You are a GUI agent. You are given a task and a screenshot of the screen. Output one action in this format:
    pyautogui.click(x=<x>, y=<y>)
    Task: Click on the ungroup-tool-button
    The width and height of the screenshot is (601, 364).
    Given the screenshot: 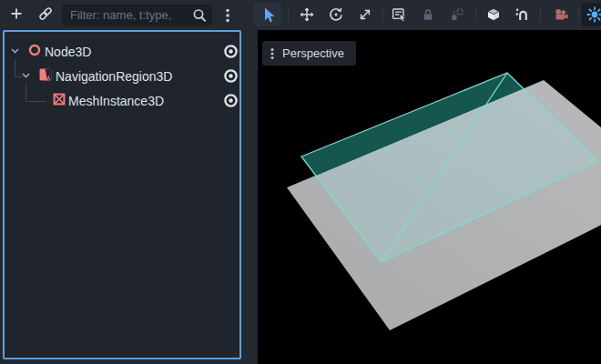 What is the action you would take?
    pyautogui.click(x=457, y=15)
    